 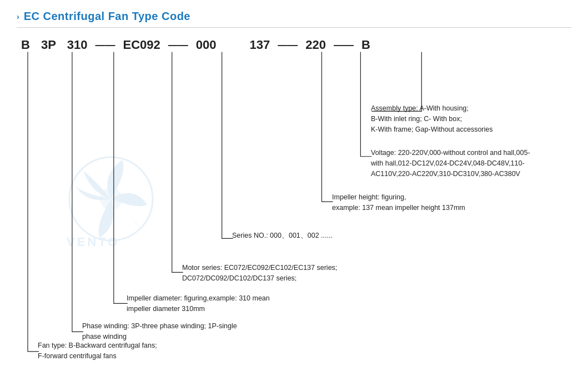 I want to click on code-B2: B, so click(x=366, y=45).